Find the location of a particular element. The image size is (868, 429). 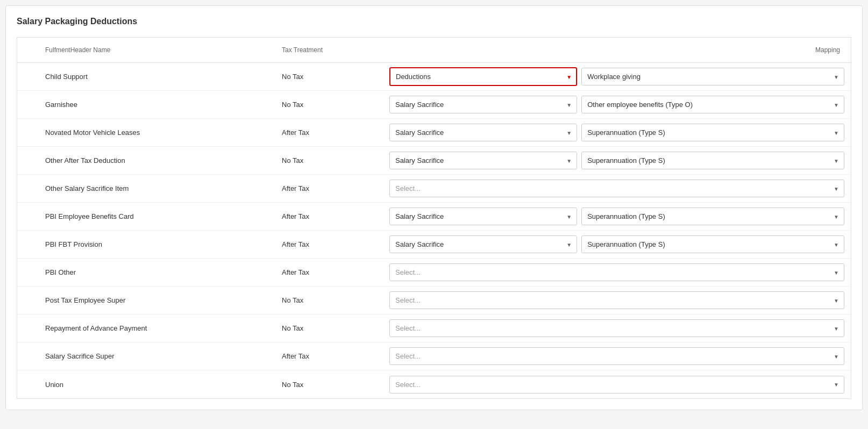

table-row: Other Salary Sacrifice ItemAfter TaxSele… is located at coordinates (434, 189).